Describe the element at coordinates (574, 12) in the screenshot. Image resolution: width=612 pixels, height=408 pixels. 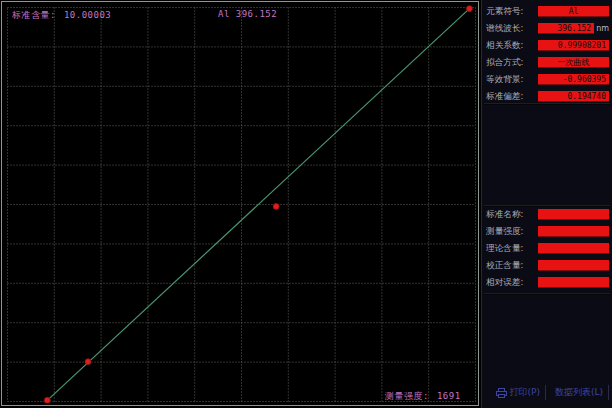
I see `element-symbol-field: Al` at that location.